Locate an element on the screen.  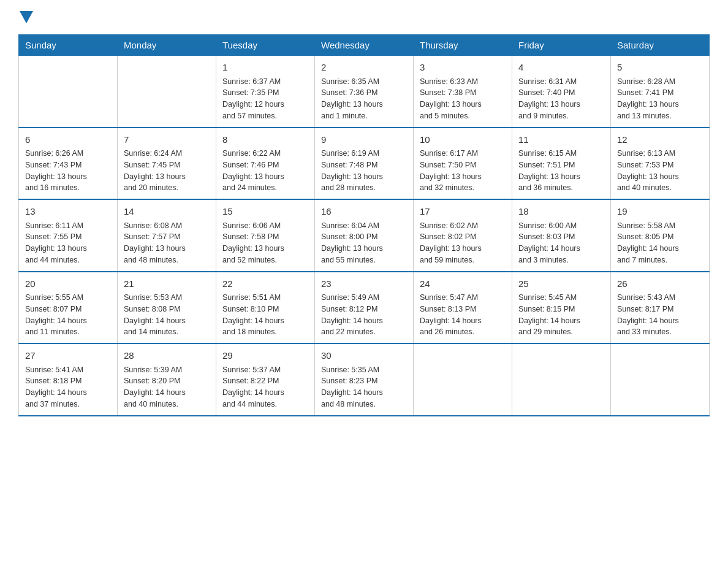
calendar-week-row: 20Sunrise: 5:55 AM Sunset: 8:07 PM Dayli… is located at coordinates (364, 308).